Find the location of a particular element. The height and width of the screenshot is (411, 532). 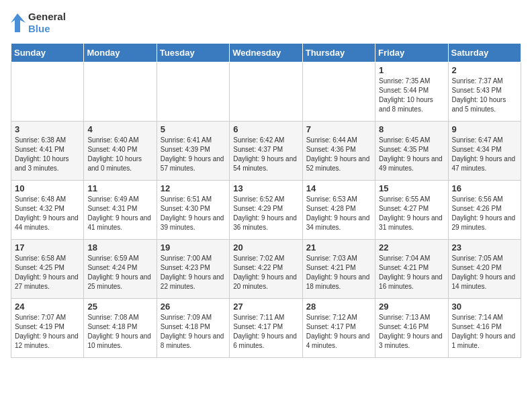

day-info: Sunrise: 7:14 AM Sunset: 4:16 PM Dayligh… is located at coordinates (485, 332).